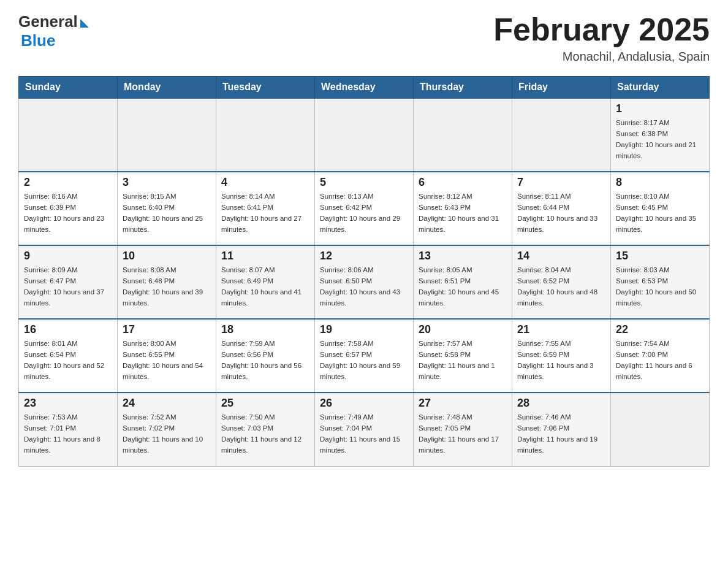  What do you see at coordinates (167, 429) in the screenshot?
I see `day-cell: 24Sunrise: 7:52 AM Sunset: 7:02 PM Dayli…` at bounding box center [167, 429].